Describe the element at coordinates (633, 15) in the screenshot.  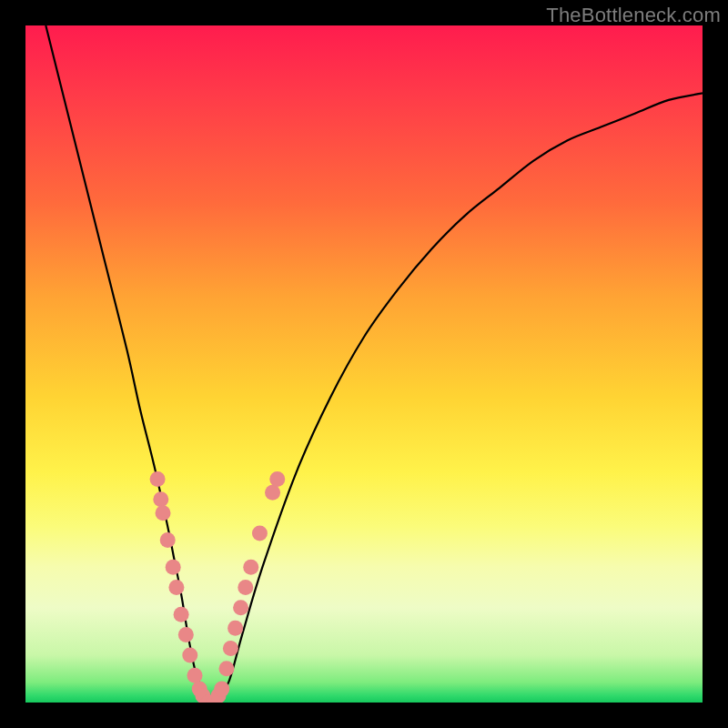
I see `watermark-text: TheBottleneck.com` at that location.